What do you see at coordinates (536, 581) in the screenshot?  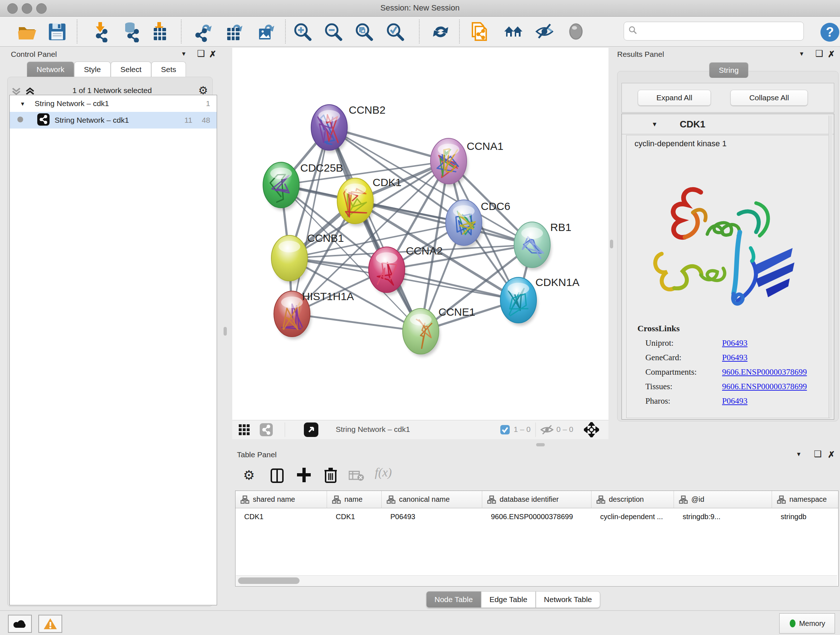 I see `table-hscrollbar` at bounding box center [536, 581].